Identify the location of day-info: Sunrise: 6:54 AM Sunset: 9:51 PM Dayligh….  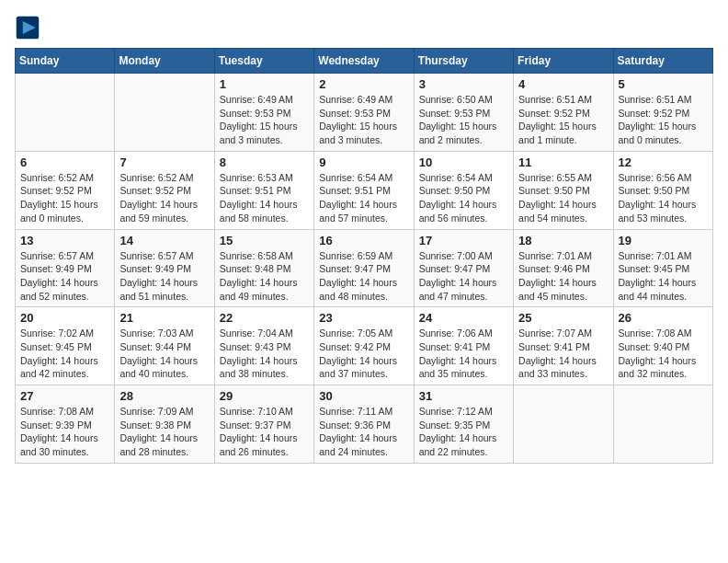
(364, 199).